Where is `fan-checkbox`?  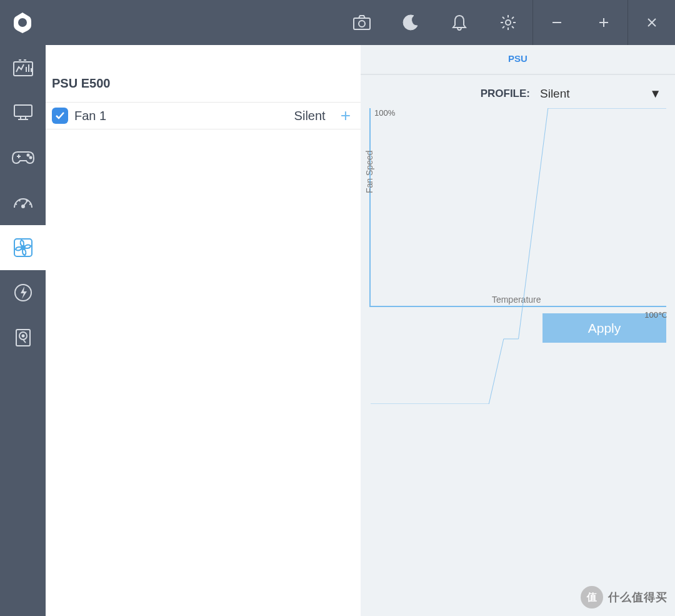
fan-checkbox is located at coordinates (60, 116).